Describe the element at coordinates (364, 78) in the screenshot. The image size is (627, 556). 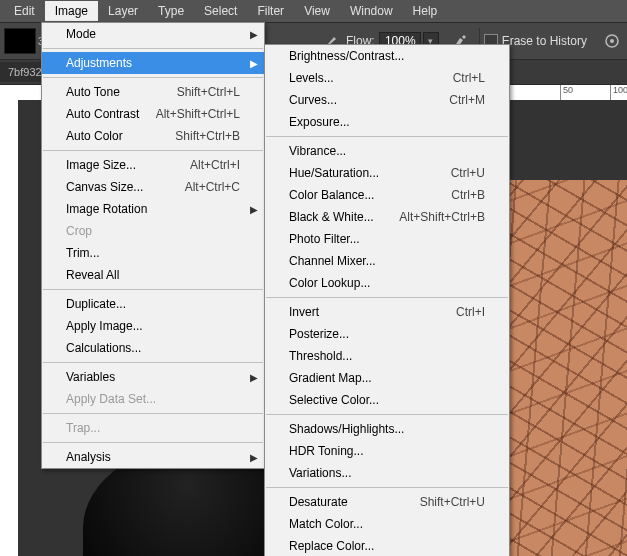
I see `menu-item-label: Levels...` at that location.